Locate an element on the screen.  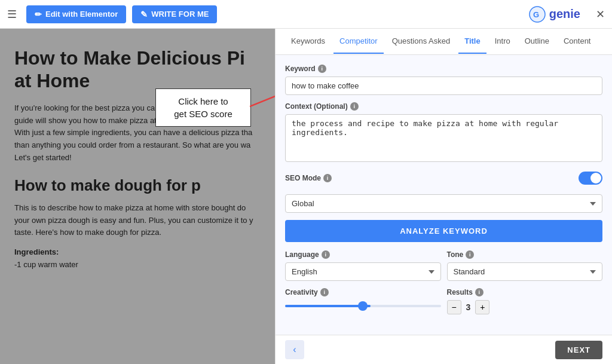
creativity-label: Creativity i is located at coordinates (363, 292).